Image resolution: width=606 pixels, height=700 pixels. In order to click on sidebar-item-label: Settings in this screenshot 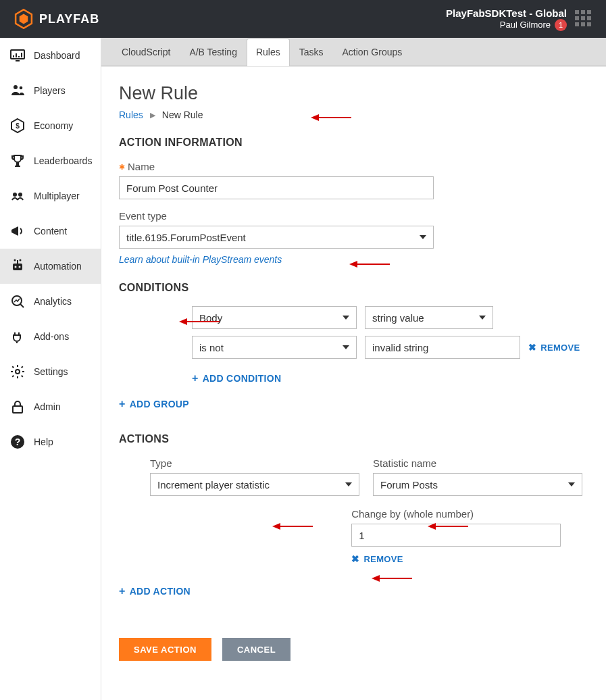, I will do `click(51, 372)`.